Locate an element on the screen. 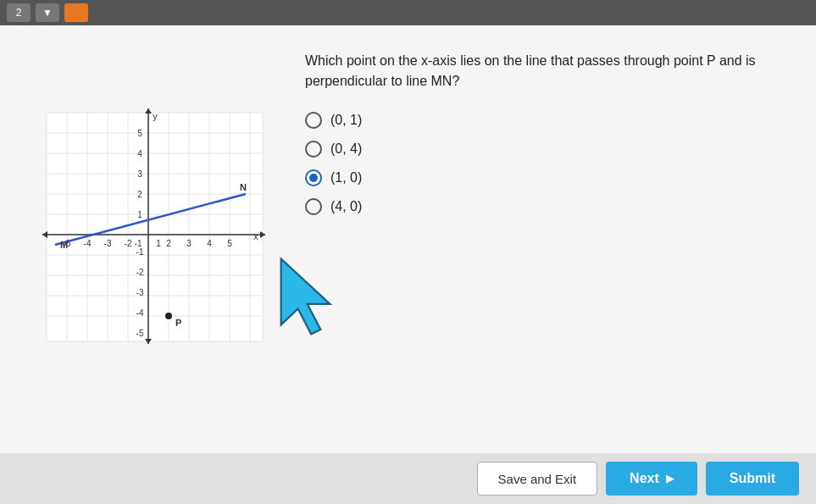 This screenshot has width=816, height=504. svg-text: P is located at coordinates (178, 323).